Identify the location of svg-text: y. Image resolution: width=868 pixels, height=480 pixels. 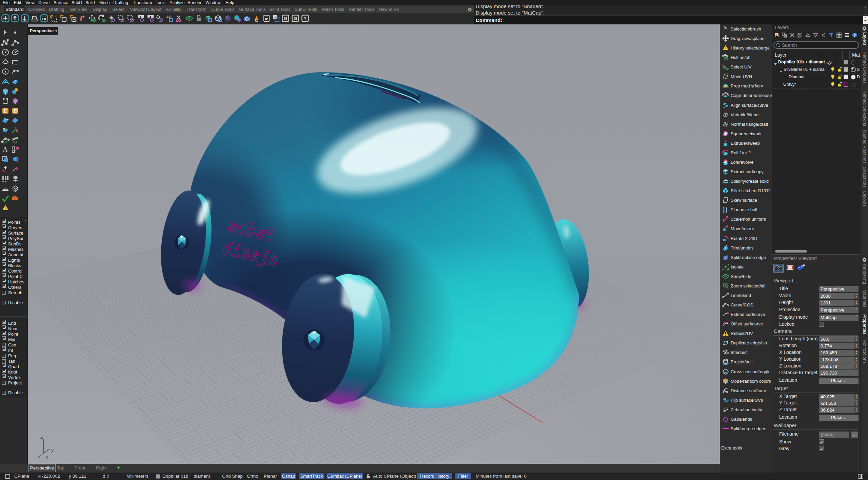
(53, 449).